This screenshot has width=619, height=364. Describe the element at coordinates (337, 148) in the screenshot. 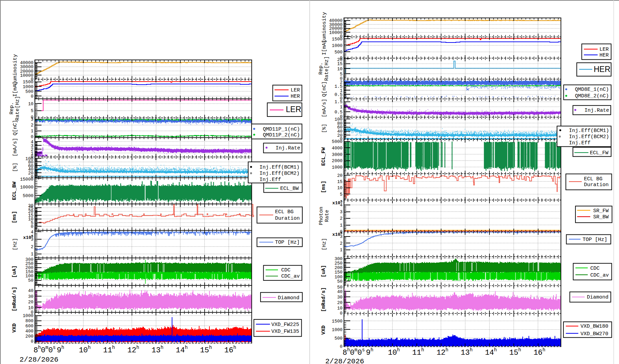

I see `svg-text: 4000` at that location.